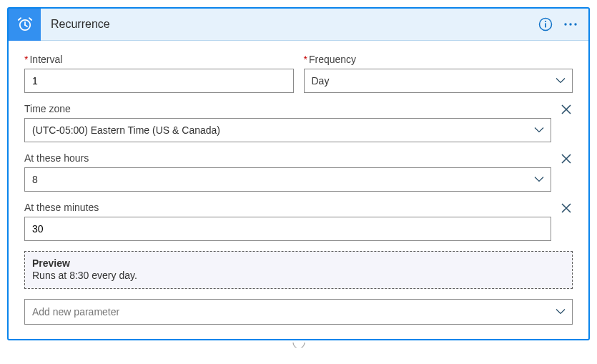  What do you see at coordinates (287, 158) in the screenshot?
I see `hours-label: At these hours` at bounding box center [287, 158].